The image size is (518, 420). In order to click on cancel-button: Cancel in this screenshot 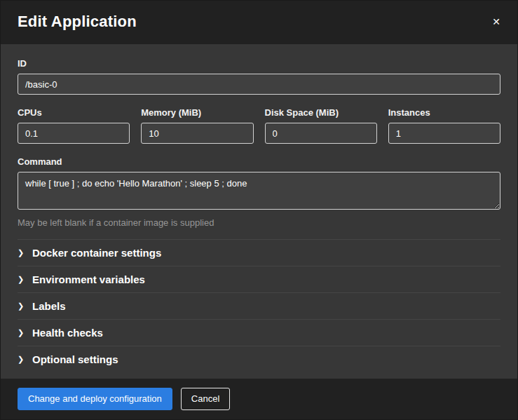, I will do `click(205, 399)`.